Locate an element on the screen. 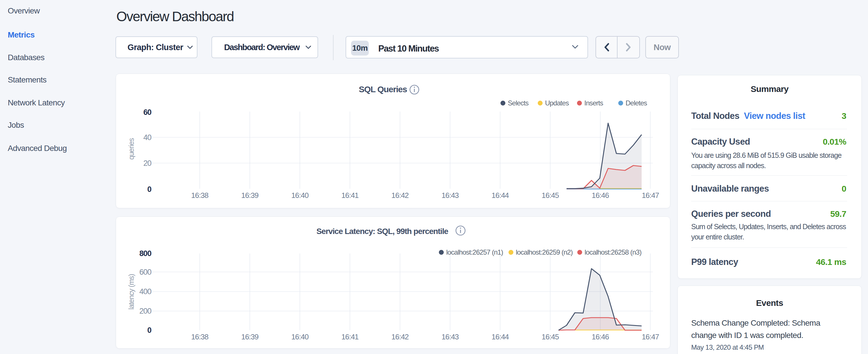 This screenshot has width=868, height=354. svg-text: 40 is located at coordinates (147, 137).